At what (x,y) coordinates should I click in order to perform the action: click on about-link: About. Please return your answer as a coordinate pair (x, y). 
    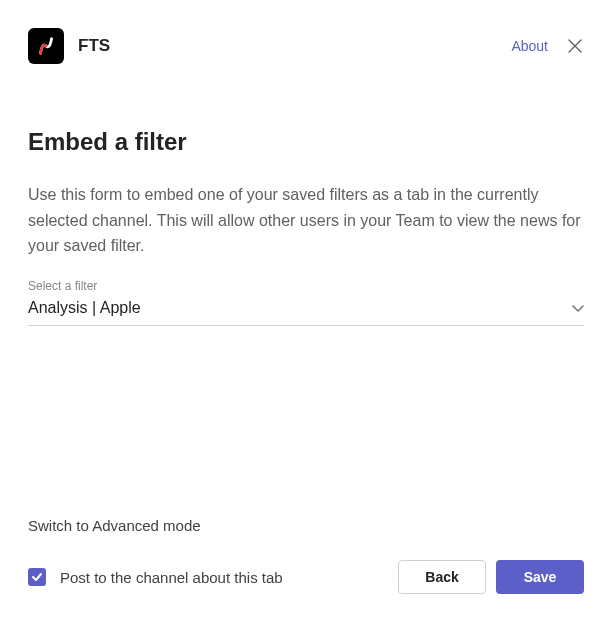
    Looking at the image, I should click on (530, 46).